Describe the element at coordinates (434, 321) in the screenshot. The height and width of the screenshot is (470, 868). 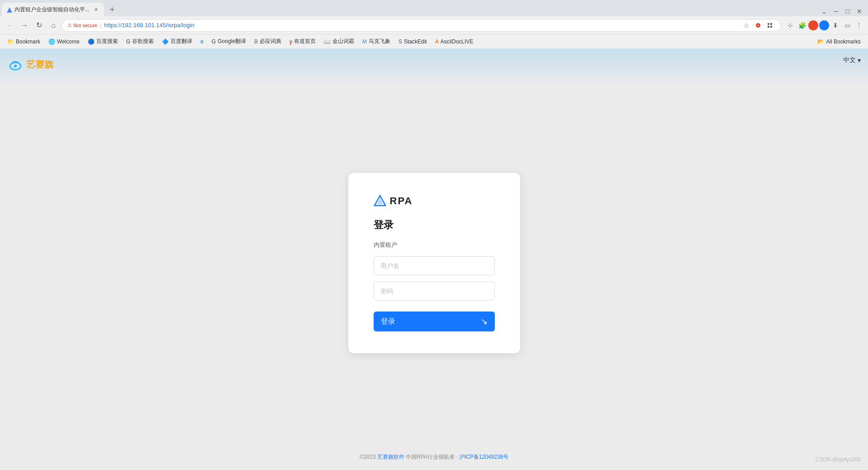
I see `login-button: 登录 ↘` at that location.